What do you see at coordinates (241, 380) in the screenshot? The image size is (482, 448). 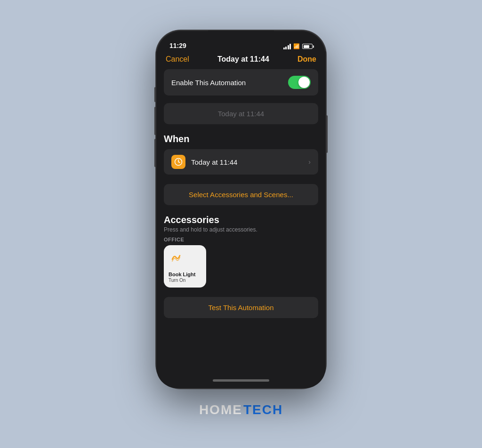 I see `home-bar` at bounding box center [241, 380].